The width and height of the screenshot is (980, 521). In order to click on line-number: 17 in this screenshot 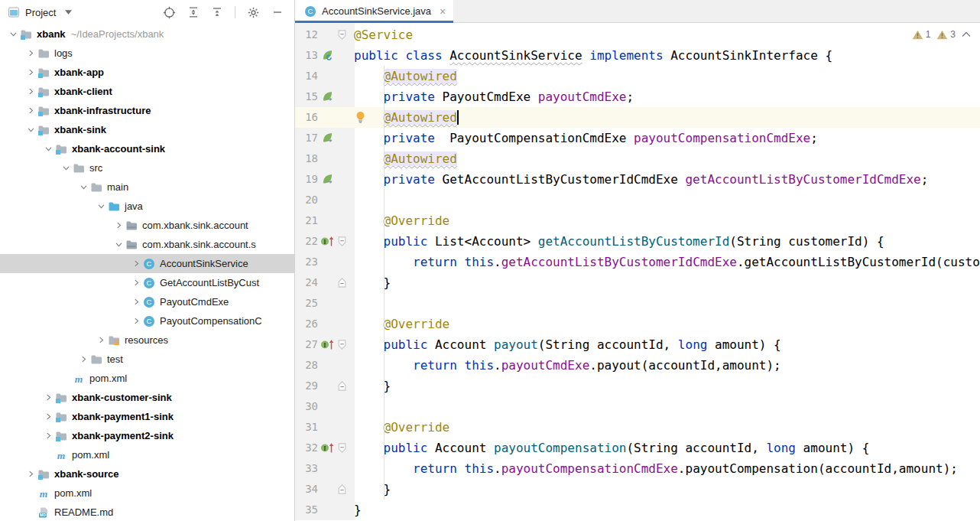, I will do `click(307, 138)`.